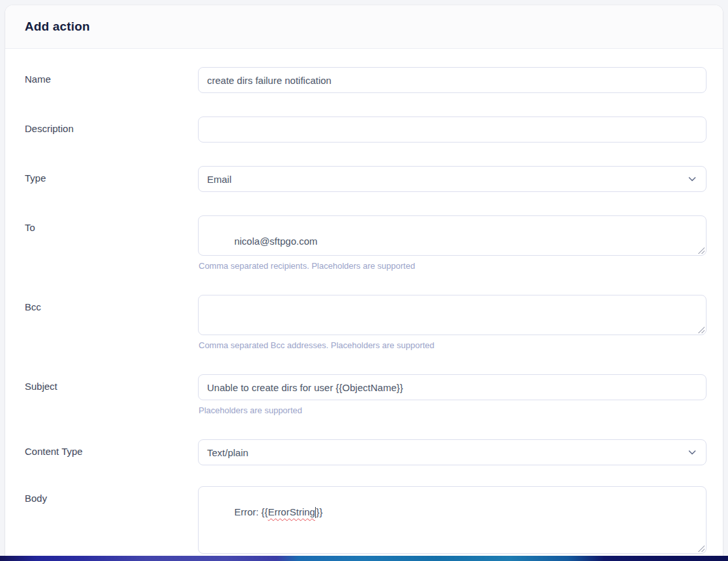 Image resolution: width=728 pixels, height=561 pixels. I want to click on description-label: Description, so click(111, 125).